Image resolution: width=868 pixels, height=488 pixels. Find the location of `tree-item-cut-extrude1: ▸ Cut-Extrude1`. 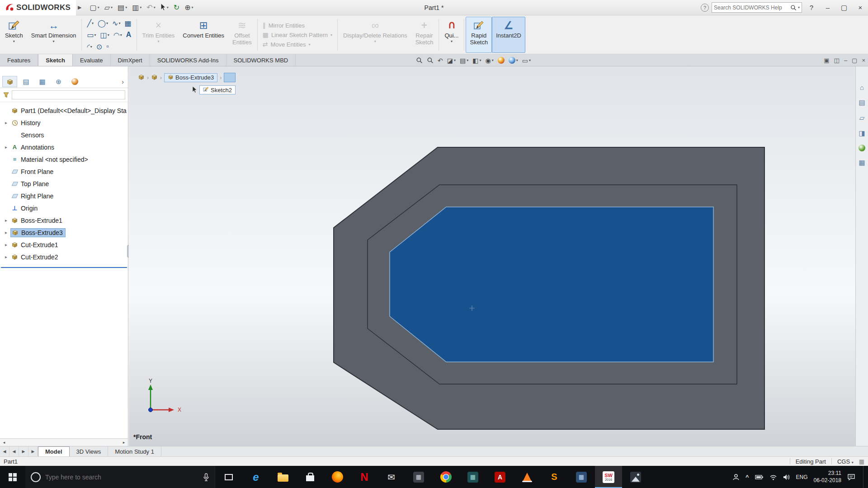

tree-item-cut-extrude1: ▸ Cut-Extrude1 is located at coordinates (64, 245).